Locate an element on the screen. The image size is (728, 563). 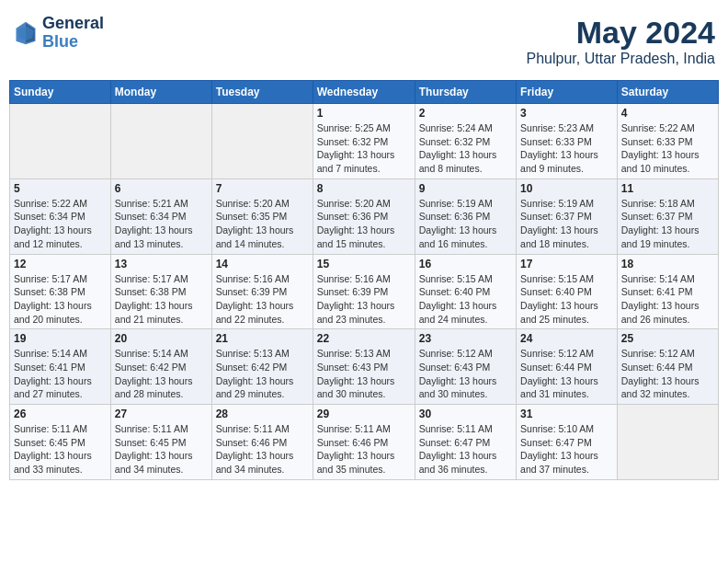
logo: General Blue is located at coordinates (59, 33).